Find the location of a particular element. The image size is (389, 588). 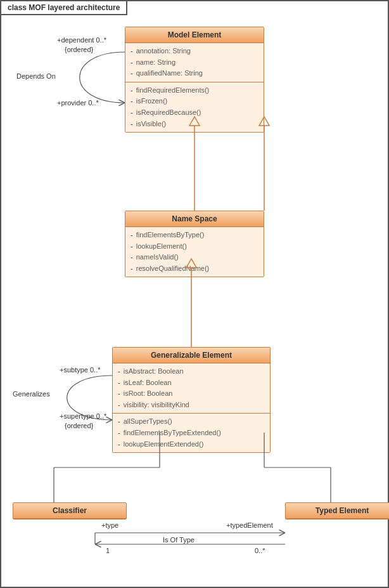

label-provider: +provider 0..* is located at coordinates (78, 103).